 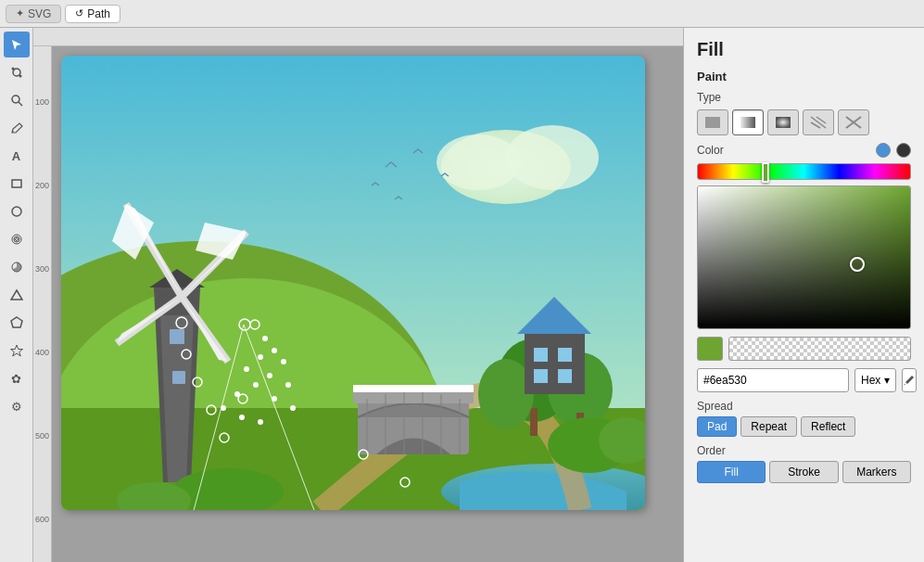 What do you see at coordinates (462, 14) in the screenshot?
I see `top-toolbar: ✦ SVG ↺ Path` at bounding box center [462, 14].